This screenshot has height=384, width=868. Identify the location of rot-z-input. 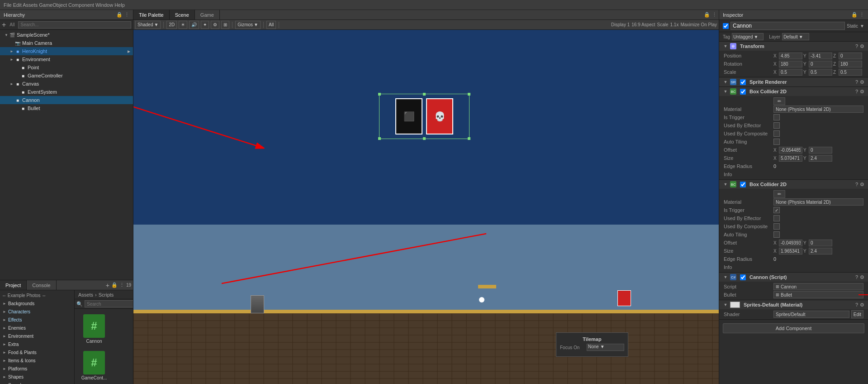
(850, 64).